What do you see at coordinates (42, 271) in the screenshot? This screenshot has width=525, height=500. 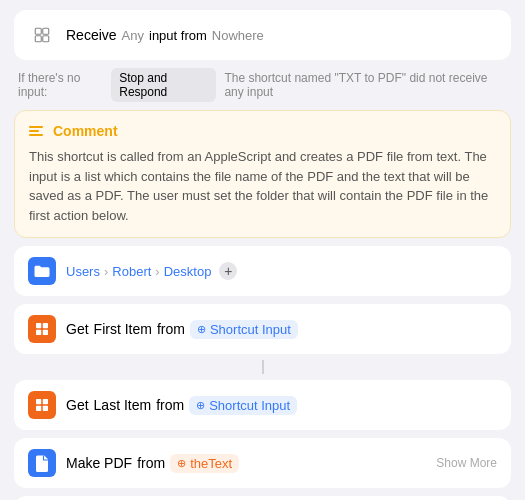 I see `folder-icon` at bounding box center [42, 271].